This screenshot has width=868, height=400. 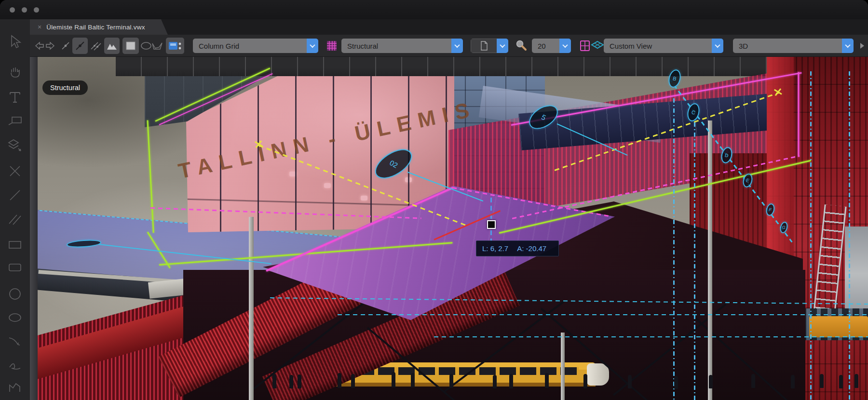 What do you see at coordinates (15, 72) in the screenshot?
I see `pan-hand-icon` at bounding box center [15, 72].